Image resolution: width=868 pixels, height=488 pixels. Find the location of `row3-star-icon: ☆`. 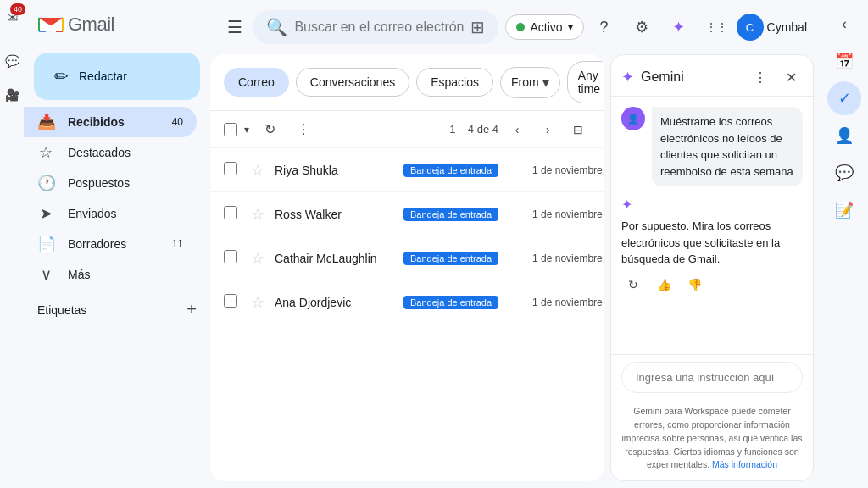

row3-star-icon: ☆ is located at coordinates (258, 258).